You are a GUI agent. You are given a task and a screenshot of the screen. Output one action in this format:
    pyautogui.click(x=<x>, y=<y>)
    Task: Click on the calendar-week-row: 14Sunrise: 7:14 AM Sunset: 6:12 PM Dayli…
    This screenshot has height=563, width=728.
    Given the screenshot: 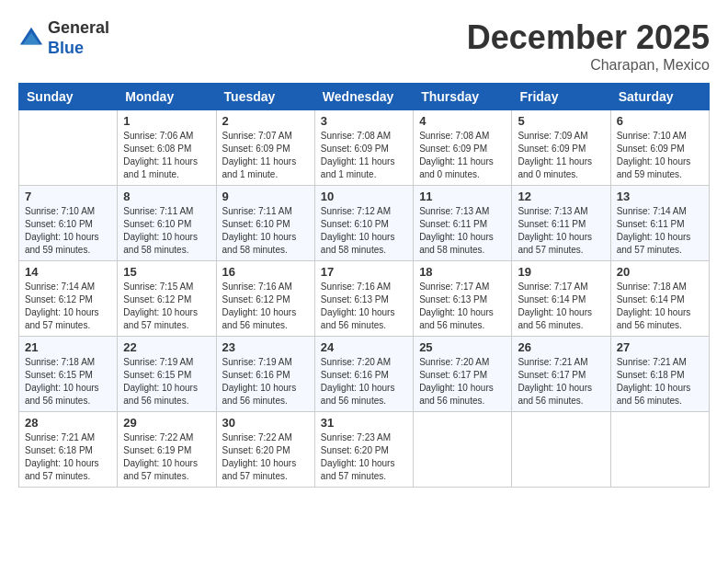 What is the action you would take?
    pyautogui.click(x=364, y=299)
    